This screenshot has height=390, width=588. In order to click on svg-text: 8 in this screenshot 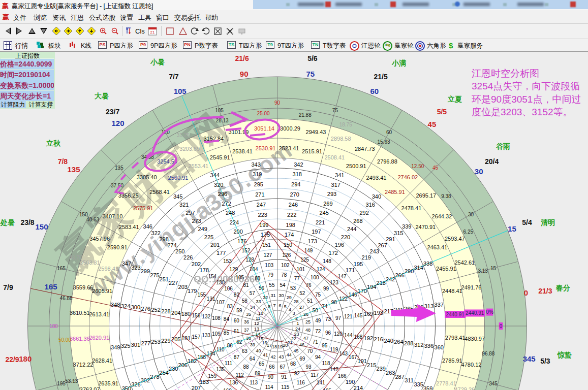, I will do `click(269, 307)`.